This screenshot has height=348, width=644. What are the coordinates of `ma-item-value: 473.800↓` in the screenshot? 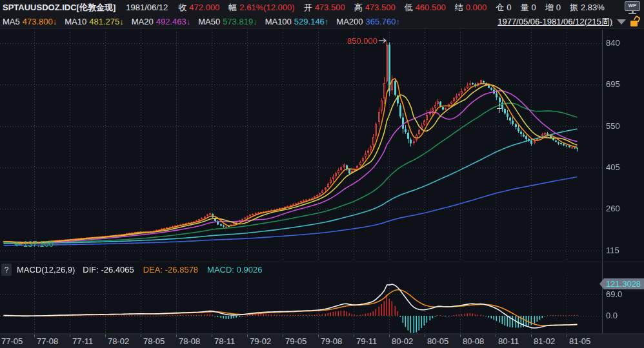 It's located at (40, 22).